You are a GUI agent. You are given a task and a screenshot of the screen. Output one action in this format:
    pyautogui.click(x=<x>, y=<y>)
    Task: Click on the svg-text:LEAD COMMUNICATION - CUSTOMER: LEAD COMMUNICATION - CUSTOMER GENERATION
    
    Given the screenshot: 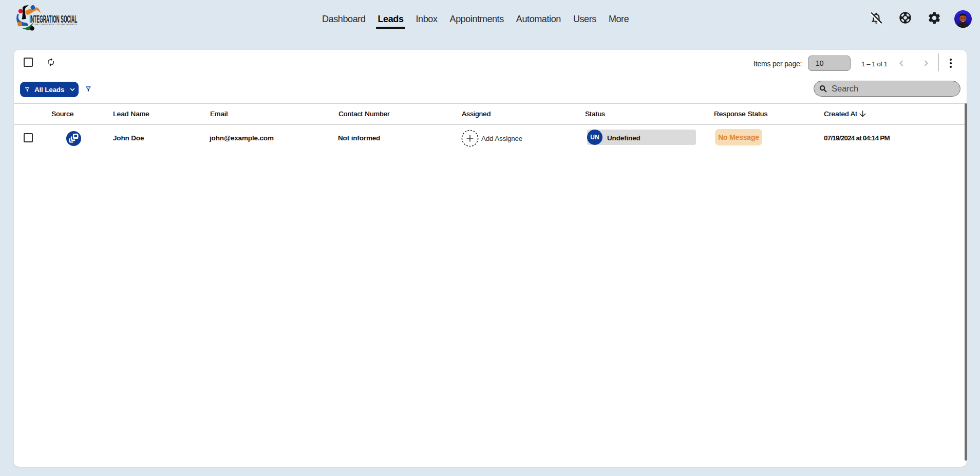 What is the action you would take?
    pyautogui.click(x=55, y=25)
    